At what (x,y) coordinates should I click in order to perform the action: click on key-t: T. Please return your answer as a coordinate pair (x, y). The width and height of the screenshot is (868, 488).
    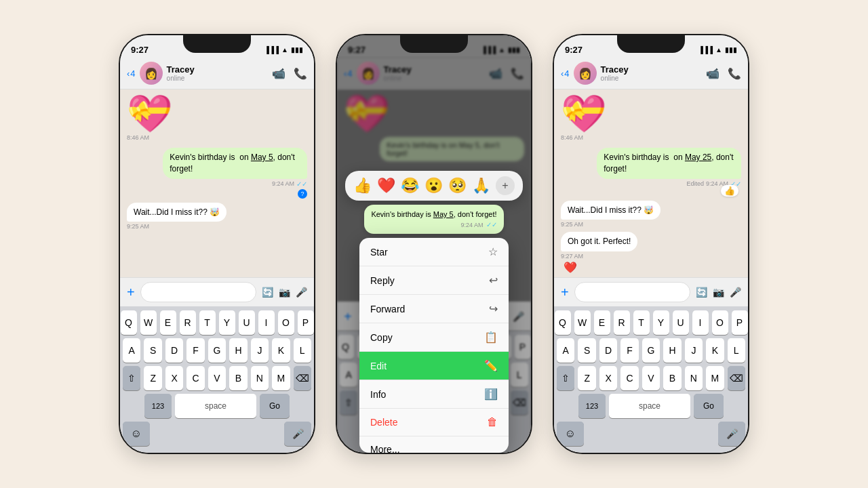
    Looking at the image, I should click on (208, 323).